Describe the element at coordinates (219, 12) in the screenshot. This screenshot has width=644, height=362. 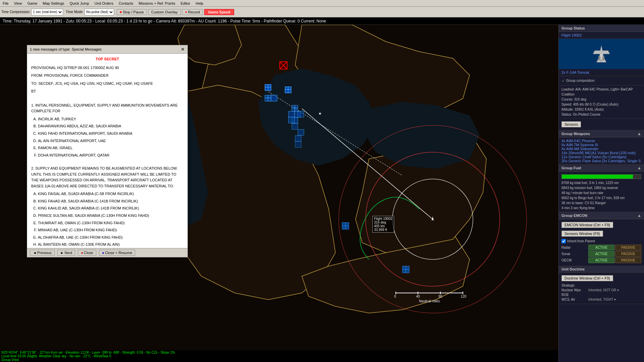
I see `game-speed-button: Game Speed` at that location.